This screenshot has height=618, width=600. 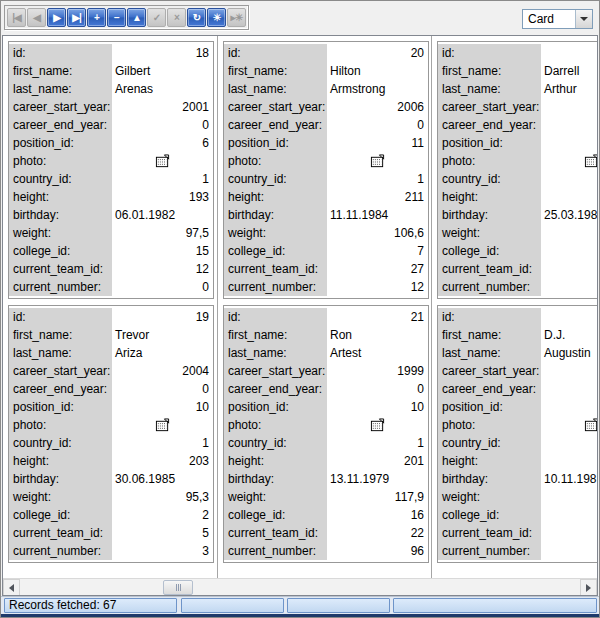 I want to click on field-value: 5, so click(x=162, y=533).